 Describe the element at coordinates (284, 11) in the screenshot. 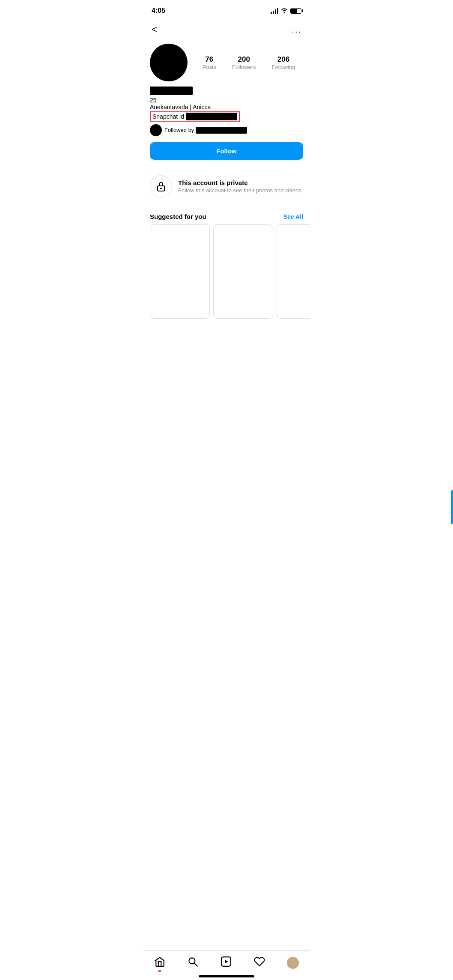

I see `wifi-icon` at that location.